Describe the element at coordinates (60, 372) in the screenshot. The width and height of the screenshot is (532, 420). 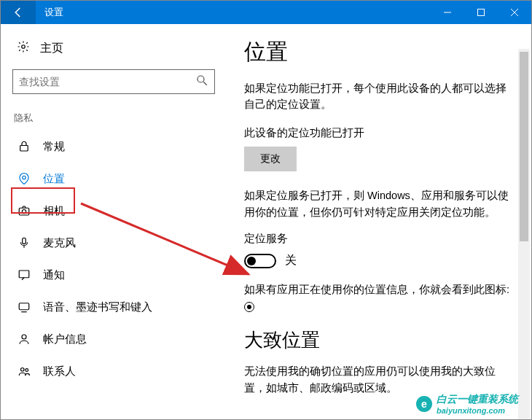
I see `nav-item-label: 联系人` at that location.